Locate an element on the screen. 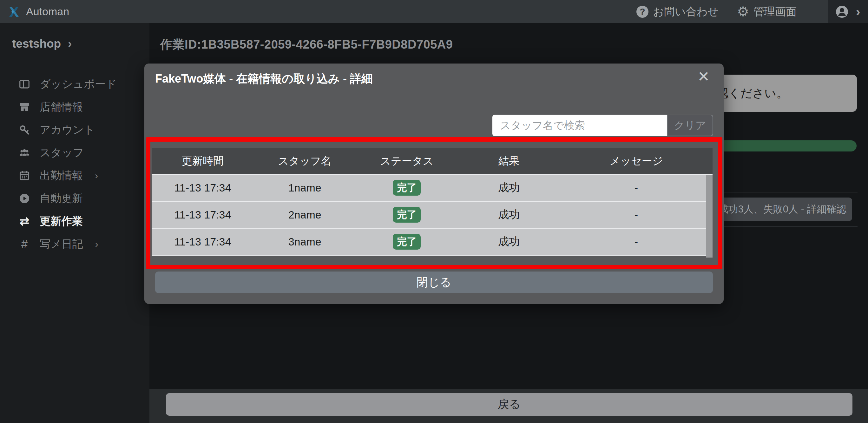 Image resolution: width=868 pixels, height=423 pixels. shop-switcher: testshop › is located at coordinates (75, 37).